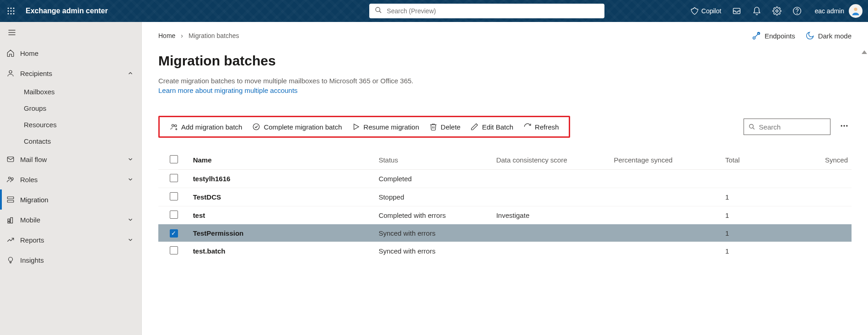 The height and width of the screenshot is (335, 868). I want to click on nav-mobile: Mobile, so click(70, 220).